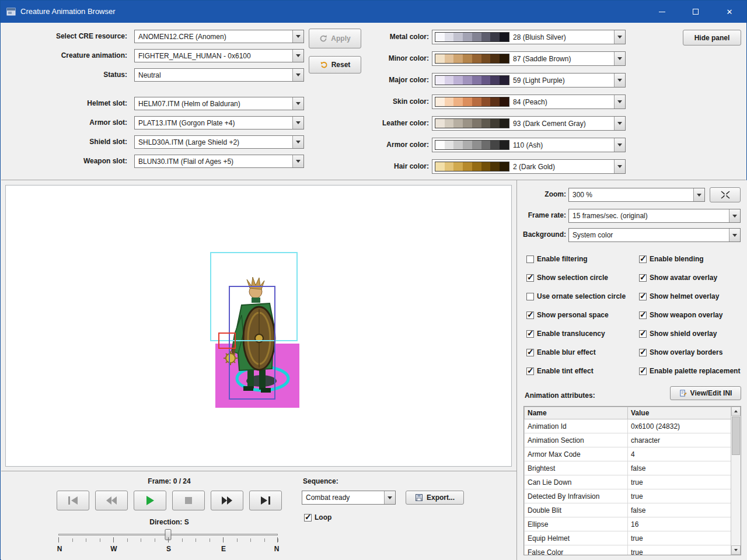  What do you see at coordinates (680, 524) in the screenshot?
I see `attr-value: 16` at bounding box center [680, 524].